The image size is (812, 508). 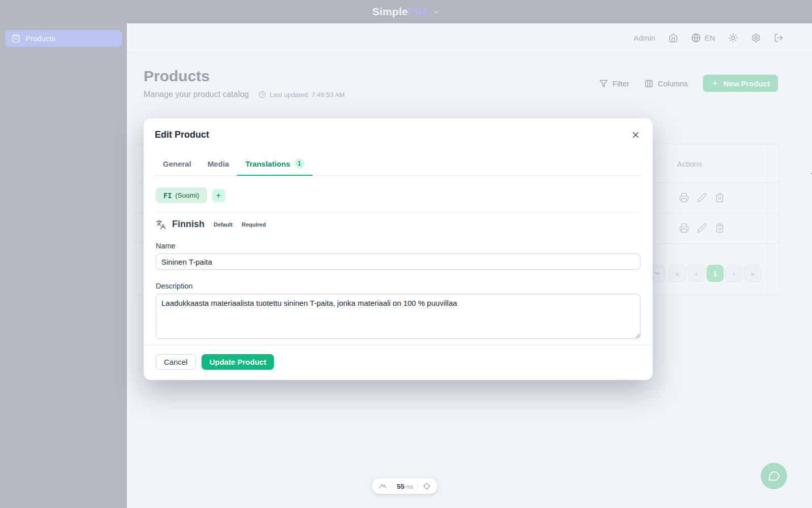 I want to click on language-chip-name: (Suomi), so click(x=187, y=195).